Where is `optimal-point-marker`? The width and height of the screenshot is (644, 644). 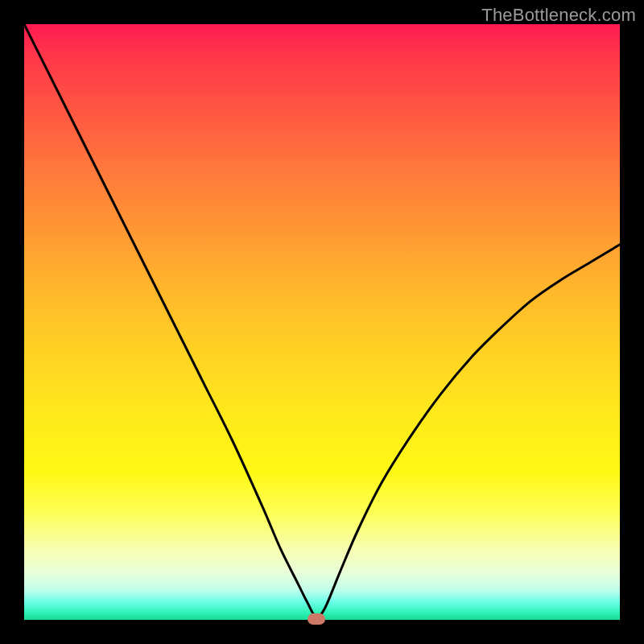 optimal-point-marker is located at coordinates (316, 619).